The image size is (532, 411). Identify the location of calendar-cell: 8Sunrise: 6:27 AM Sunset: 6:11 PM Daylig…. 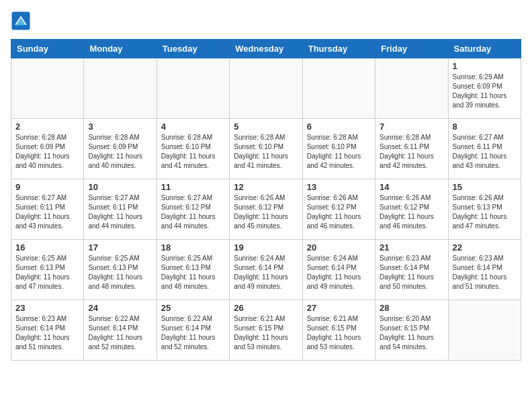
(484, 149).